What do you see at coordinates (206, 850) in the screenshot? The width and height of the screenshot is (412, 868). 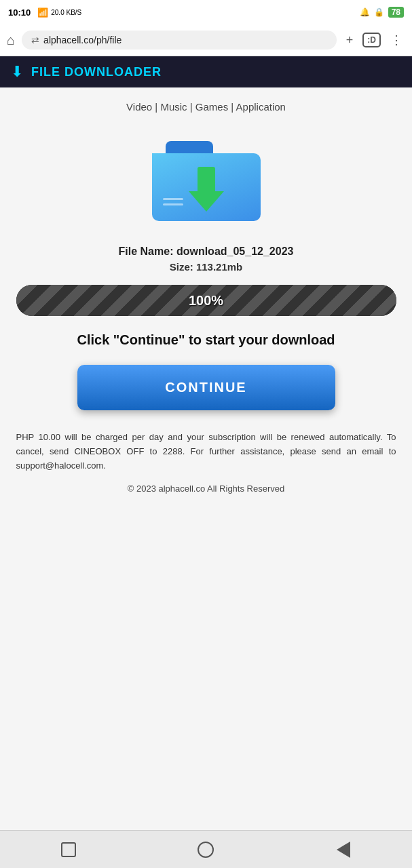 I see `circle-icon` at bounding box center [206, 850].